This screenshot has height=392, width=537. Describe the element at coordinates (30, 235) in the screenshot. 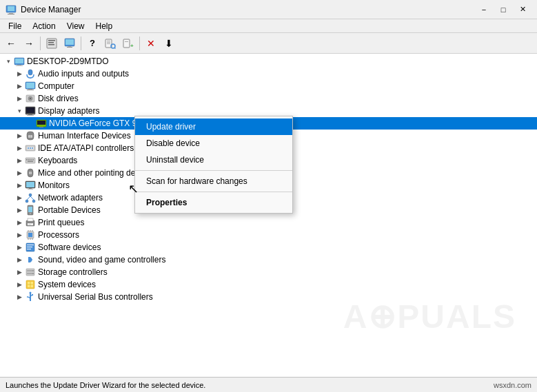

I see `processors-icon` at that location.